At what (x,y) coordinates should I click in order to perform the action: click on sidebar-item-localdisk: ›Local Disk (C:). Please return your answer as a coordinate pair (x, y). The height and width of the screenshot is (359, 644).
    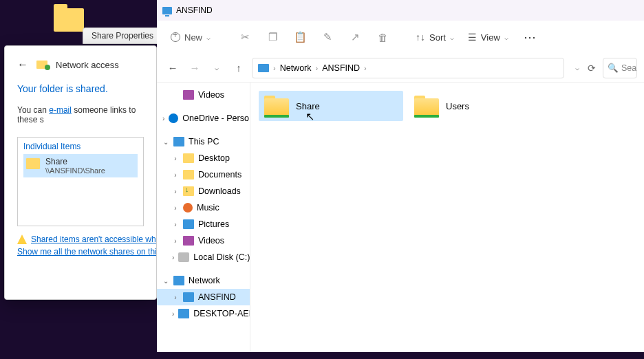
    Looking at the image, I should click on (204, 257).